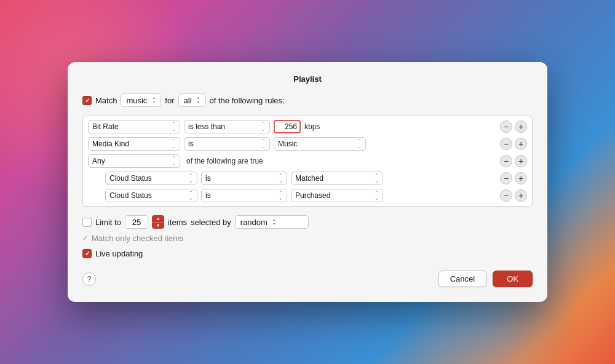 This screenshot has height=364, width=615. Describe the element at coordinates (521, 196) in the screenshot. I see `add-sub-rule-purchased: +` at that location.